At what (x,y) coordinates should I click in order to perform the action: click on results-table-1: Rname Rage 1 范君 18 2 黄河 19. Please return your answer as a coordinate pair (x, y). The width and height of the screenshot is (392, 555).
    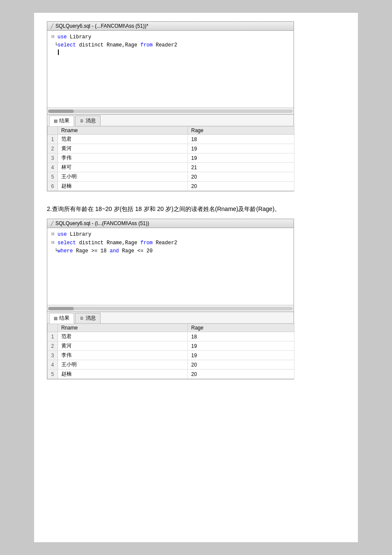
    Looking at the image, I should click on (171, 159).